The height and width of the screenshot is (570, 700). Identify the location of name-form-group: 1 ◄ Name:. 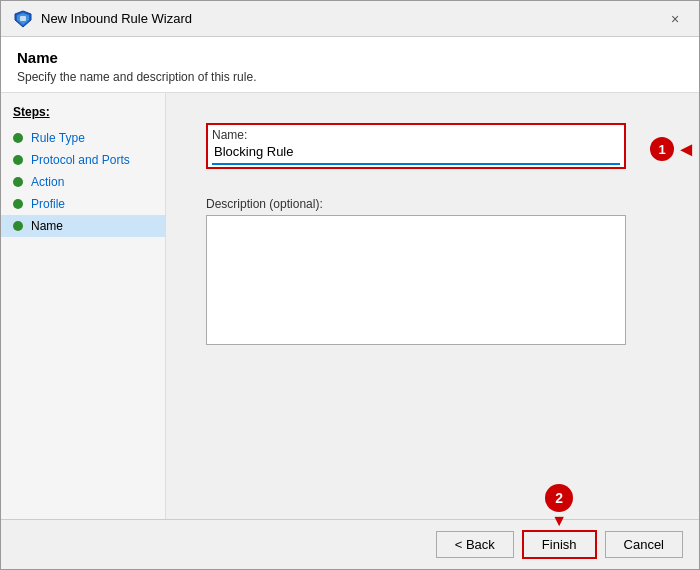
(432, 146).